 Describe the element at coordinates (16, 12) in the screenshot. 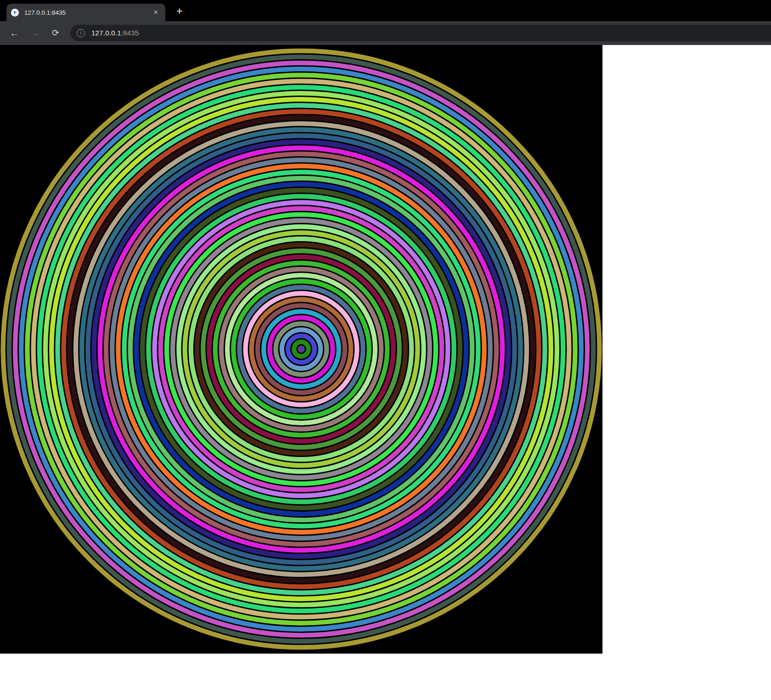

I see `play-icon` at that location.